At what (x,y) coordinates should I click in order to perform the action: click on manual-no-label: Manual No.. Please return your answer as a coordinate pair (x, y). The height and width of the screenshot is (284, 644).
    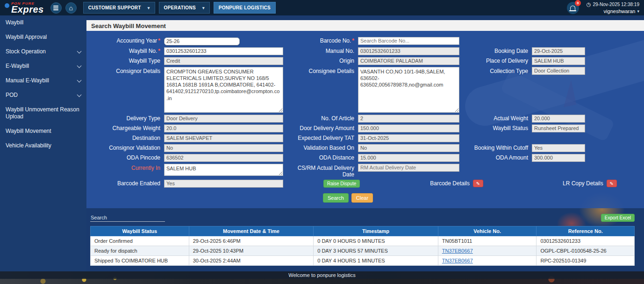
    Looking at the image, I should click on (321, 51).